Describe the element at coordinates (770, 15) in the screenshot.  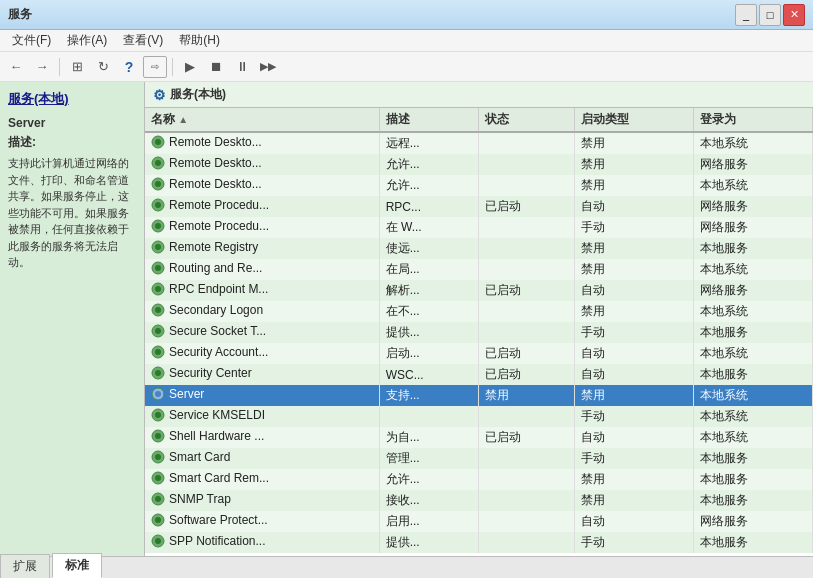
I see `maximize-button: □` at that location.